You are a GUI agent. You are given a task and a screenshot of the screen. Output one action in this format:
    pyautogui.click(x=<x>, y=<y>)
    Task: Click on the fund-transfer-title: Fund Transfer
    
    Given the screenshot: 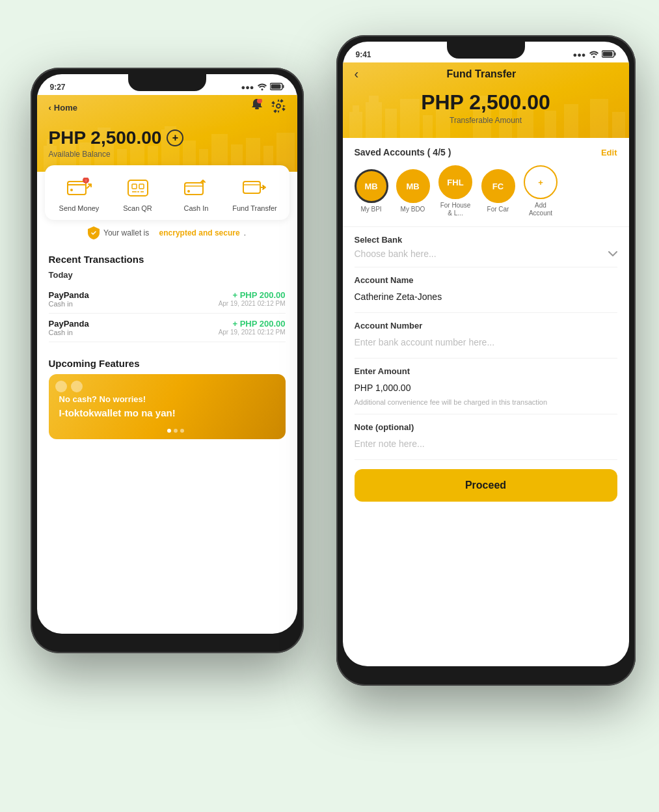 What is the action you would take?
    pyautogui.click(x=481, y=74)
    